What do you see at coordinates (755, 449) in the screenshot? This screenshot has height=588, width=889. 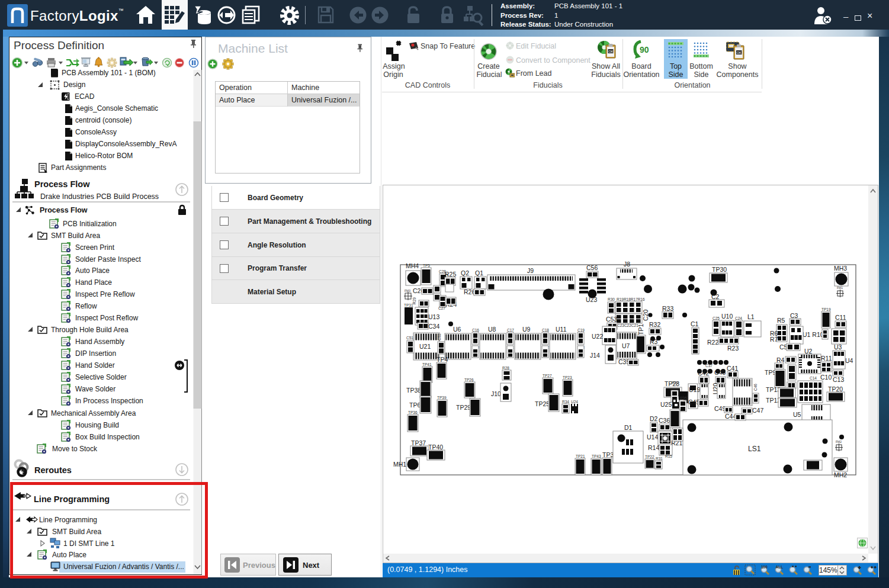 I see `svg-text: LS1` at bounding box center [755, 449].